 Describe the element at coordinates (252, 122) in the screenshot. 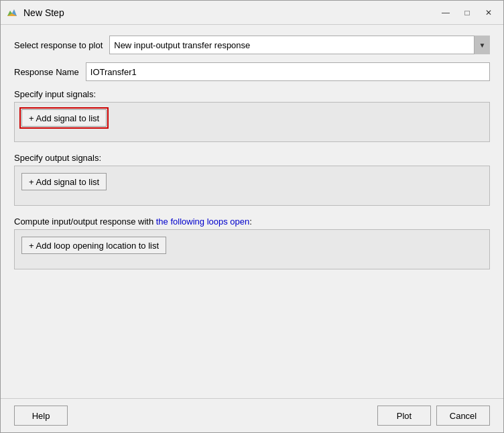

I see `input-signals-box: + Add signal to list` at that location.